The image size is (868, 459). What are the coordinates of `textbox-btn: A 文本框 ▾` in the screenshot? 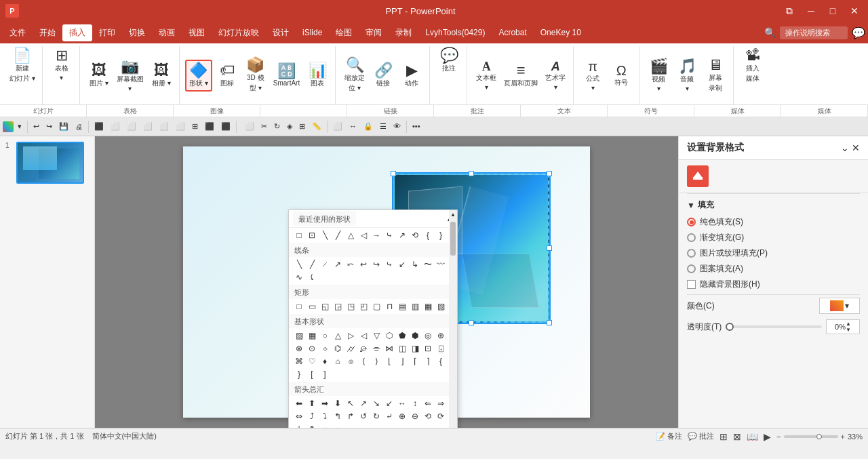 It's located at (486, 75).